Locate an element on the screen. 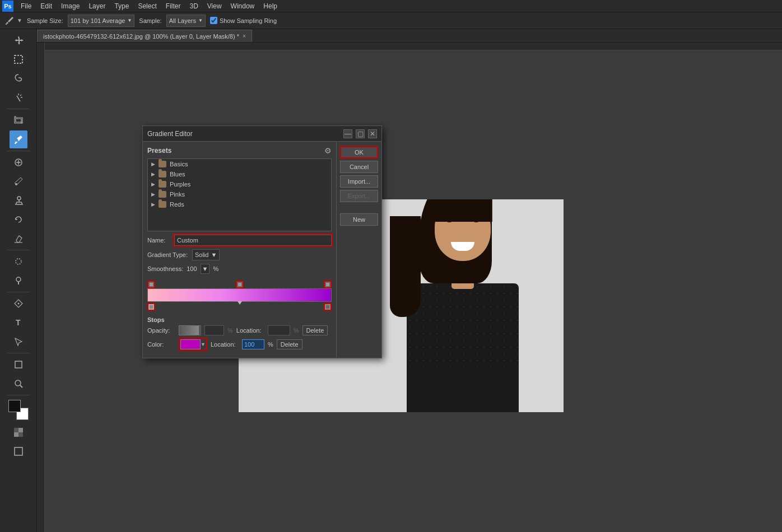 This screenshot has width=782, height=532. opacity-stop-mid is located at coordinates (240, 284).